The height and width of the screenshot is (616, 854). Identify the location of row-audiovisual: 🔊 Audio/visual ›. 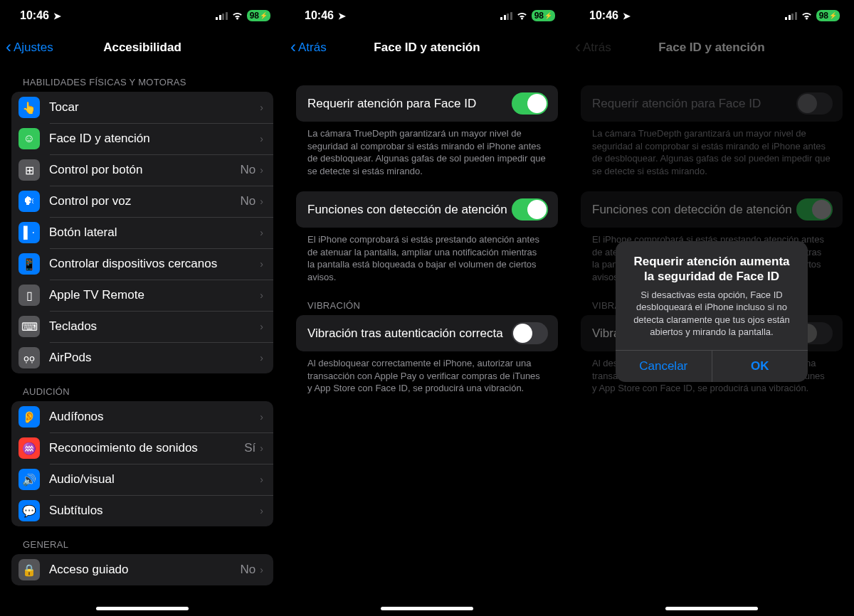
(142, 479).